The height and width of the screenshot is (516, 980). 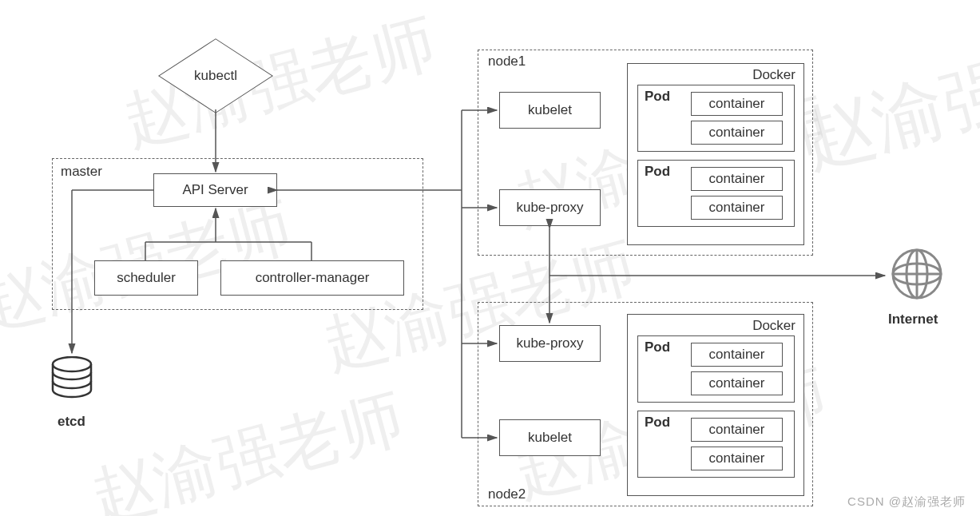 What do you see at coordinates (736, 179) in the screenshot?
I see `node1-pod2-c1: container` at bounding box center [736, 179].